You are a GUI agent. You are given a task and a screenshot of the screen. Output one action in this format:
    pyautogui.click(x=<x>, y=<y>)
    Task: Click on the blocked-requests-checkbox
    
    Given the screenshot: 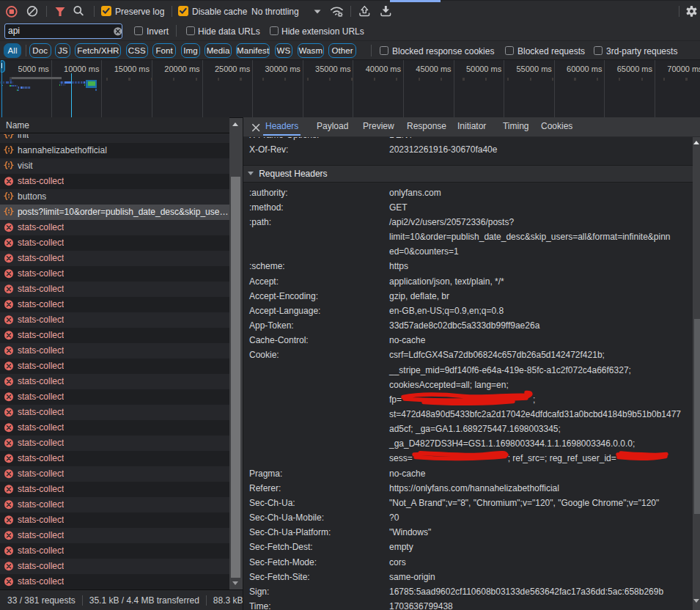 What is the action you would take?
    pyautogui.click(x=509, y=51)
    